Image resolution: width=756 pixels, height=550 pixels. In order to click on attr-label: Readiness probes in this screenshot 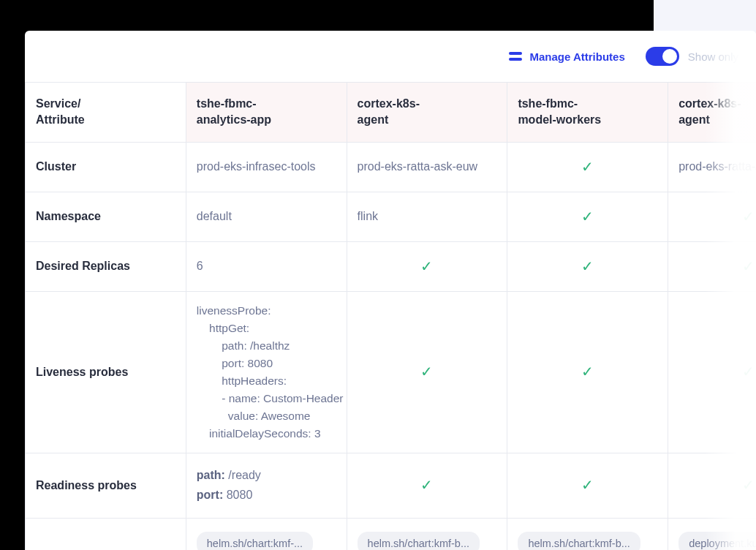, I will do `click(106, 486)`.